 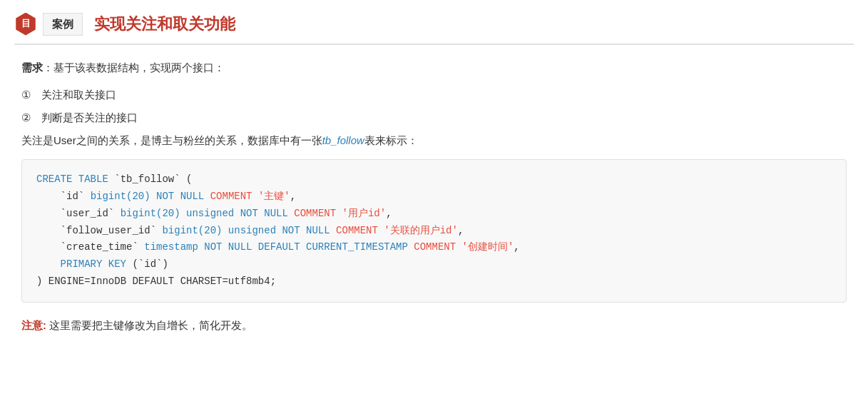 I want to click on requirement-text: 需求：基于该表数据结构，实现两个接口：, so click(x=123, y=67).